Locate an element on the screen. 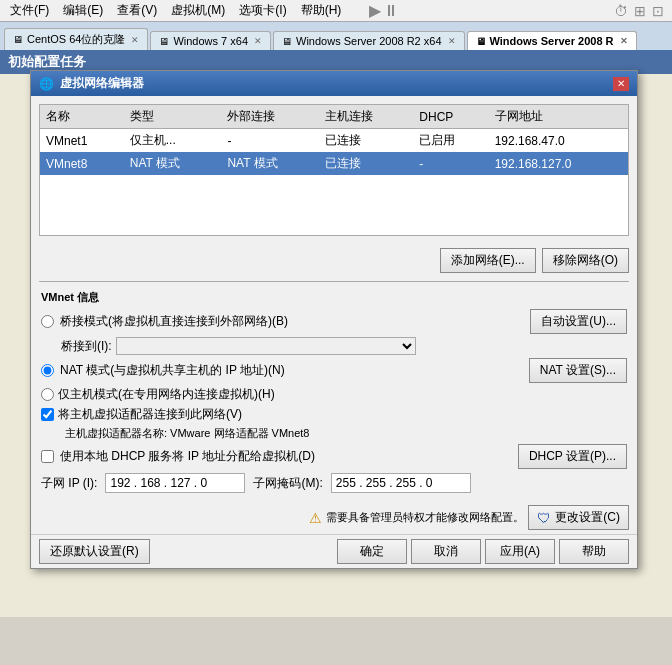 This screenshot has width=672, height=665. menu-tab: 选项卡(I) is located at coordinates (262, 10).